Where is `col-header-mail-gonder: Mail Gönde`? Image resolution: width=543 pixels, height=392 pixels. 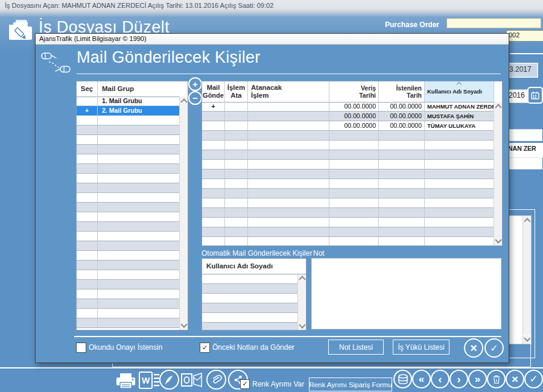
col-header-mail-gonder: Mail Gönde is located at coordinates (214, 92).